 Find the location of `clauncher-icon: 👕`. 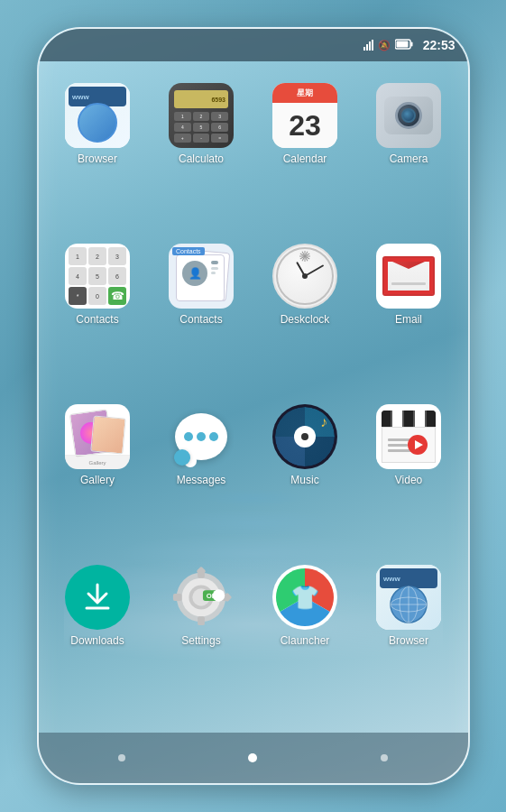

clauncher-icon: 👕 is located at coordinates (305, 597).